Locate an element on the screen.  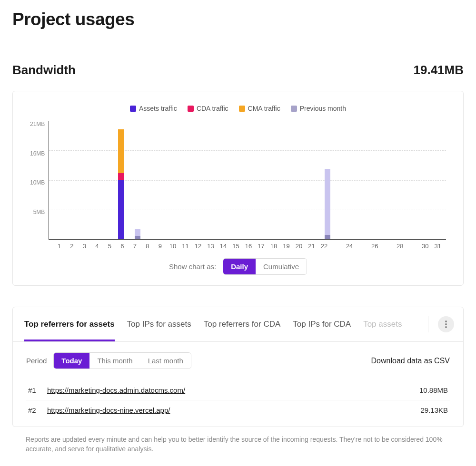
more-icon is located at coordinates (446, 324).